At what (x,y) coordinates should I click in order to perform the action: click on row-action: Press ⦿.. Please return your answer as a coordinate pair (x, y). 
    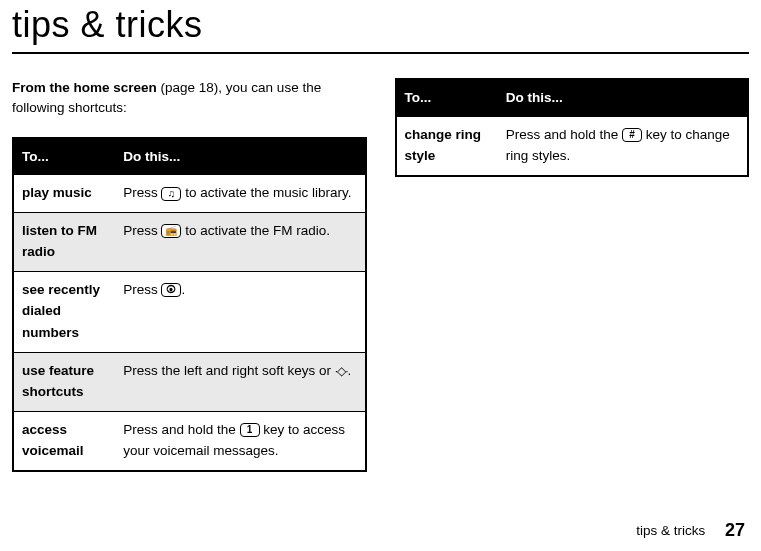
    Looking at the image, I should click on (240, 312).